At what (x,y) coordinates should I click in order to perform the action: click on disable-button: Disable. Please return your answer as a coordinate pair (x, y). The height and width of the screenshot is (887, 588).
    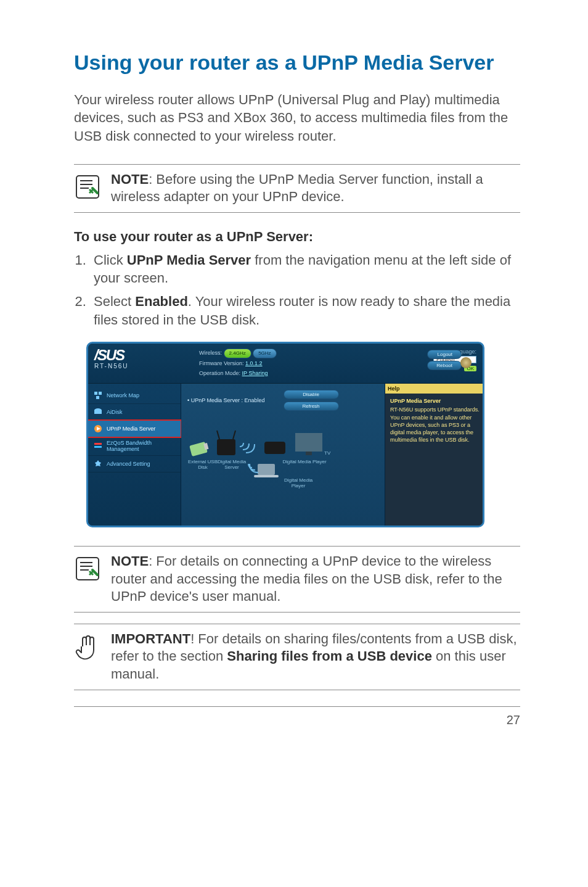
    Looking at the image, I should click on (311, 395).